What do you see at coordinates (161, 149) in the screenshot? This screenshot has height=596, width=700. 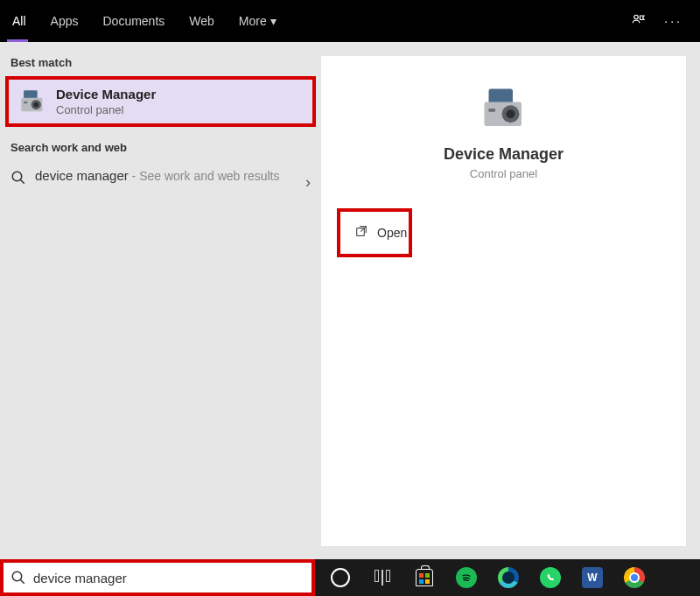 I see `search-web-heading: Search work and web` at bounding box center [161, 149].